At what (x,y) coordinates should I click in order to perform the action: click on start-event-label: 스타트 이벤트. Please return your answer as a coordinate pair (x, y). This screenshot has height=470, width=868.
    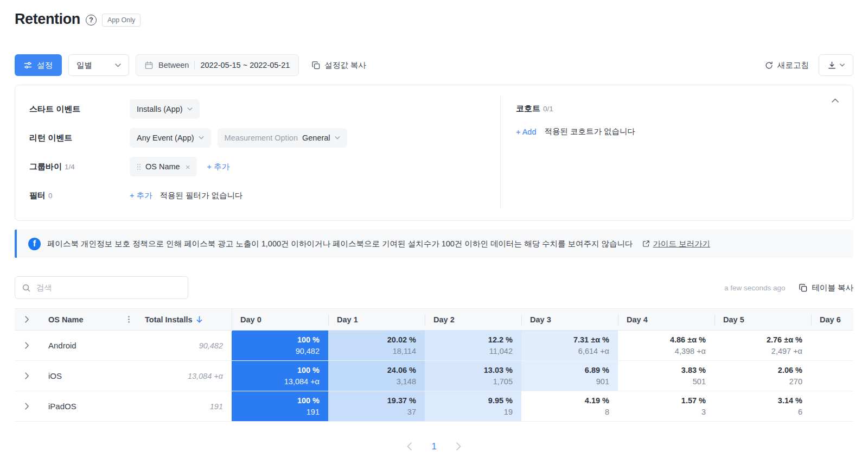
    Looking at the image, I should click on (79, 110).